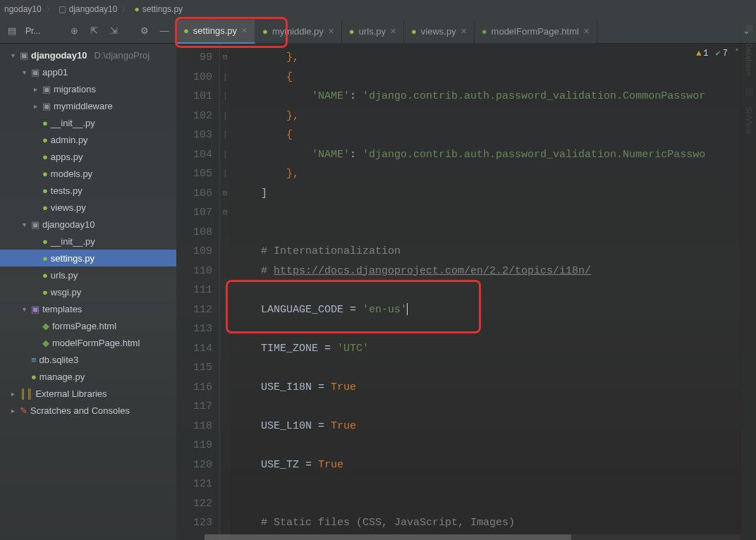 This screenshot has height=540, width=756. What do you see at coordinates (88, 106) in the screenshot?
I see `tree-row: ▸▣mymiddleware` at bounding box center [88, 106].